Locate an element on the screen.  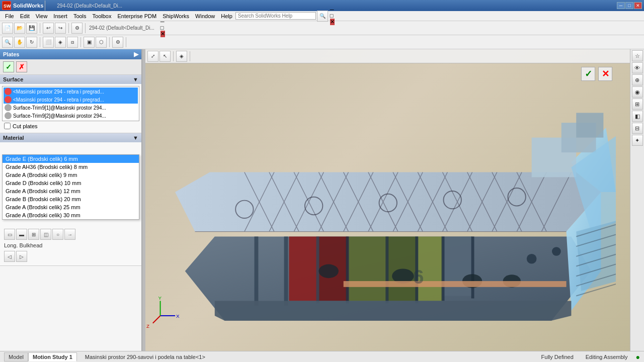
doc-minimize-button: ─ is located at coordinates (163, 22).